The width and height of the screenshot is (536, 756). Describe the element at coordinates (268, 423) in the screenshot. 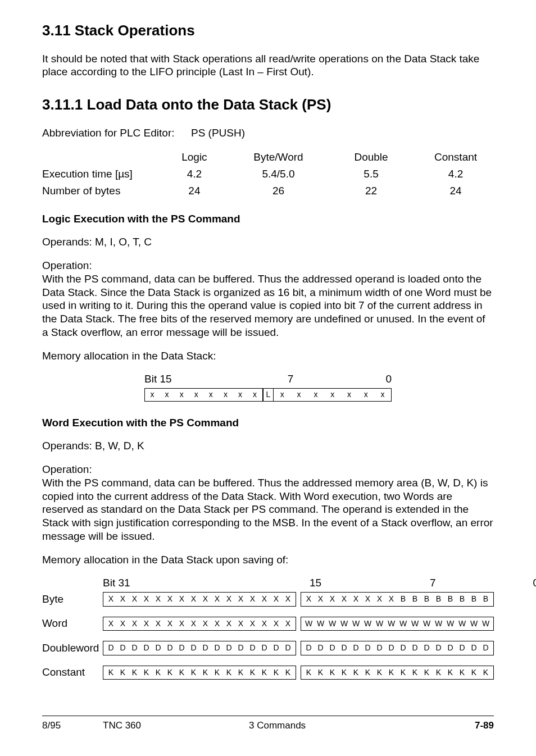

I see `word-exec-heading: Word Execution with the PS Command` at that location.